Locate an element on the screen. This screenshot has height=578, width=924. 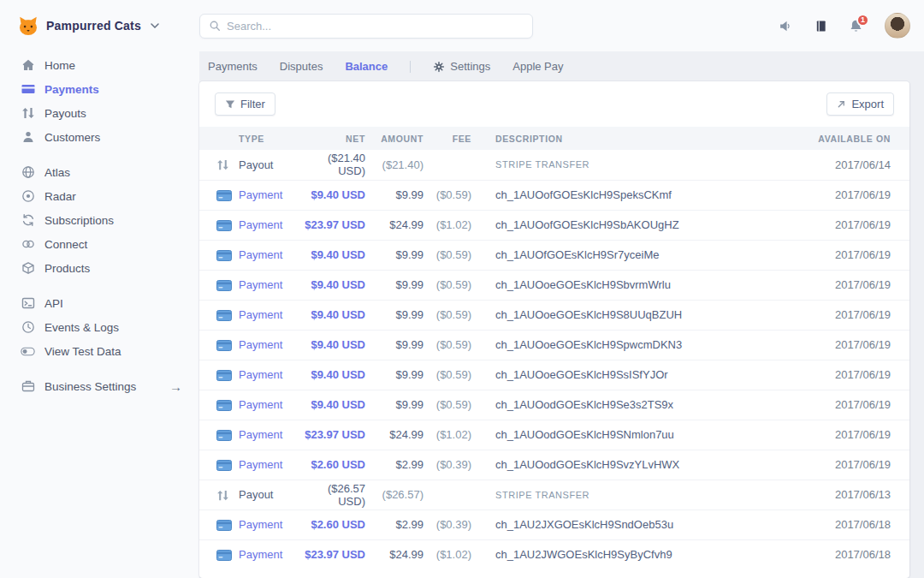
sidebar-item-view-test-data: View Test Data is located at coordinates (110, 351).